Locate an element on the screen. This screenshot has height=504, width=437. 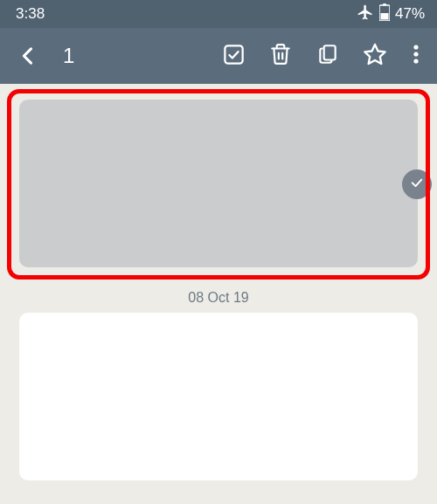
airplane-mode-icon is located at coordinates (365, 14).